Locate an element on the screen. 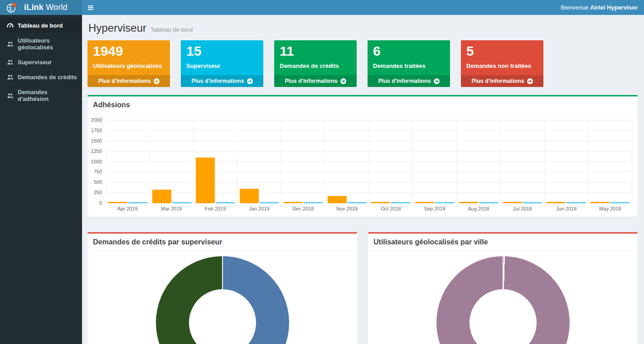  stat-cards-row: 1949 Utilisateurs géolocalisés Plus d'in… is located at coordinates (363, 63).